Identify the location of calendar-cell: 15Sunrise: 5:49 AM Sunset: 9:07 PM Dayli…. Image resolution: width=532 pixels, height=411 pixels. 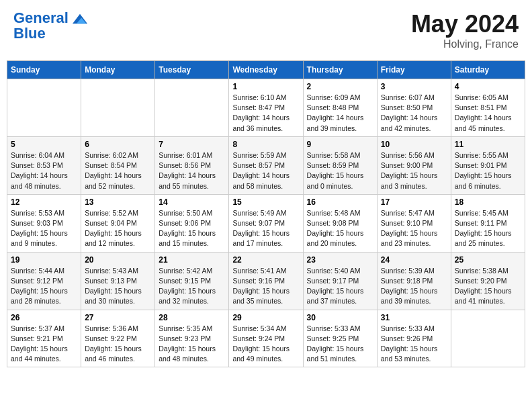
(266, 223).